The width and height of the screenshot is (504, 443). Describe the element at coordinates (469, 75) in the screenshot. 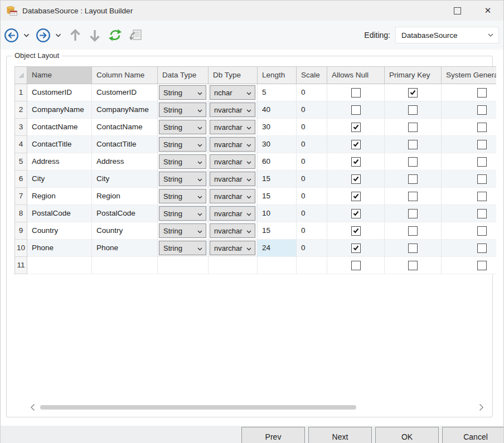

I see `column-header-system-generated: System Generated` at that location.